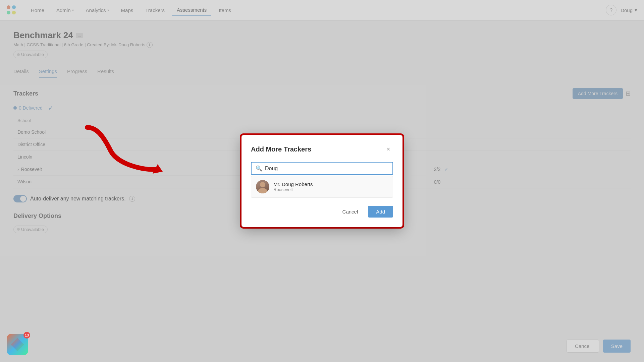  I want to click on app-launcher: 13, so click(17, 345).